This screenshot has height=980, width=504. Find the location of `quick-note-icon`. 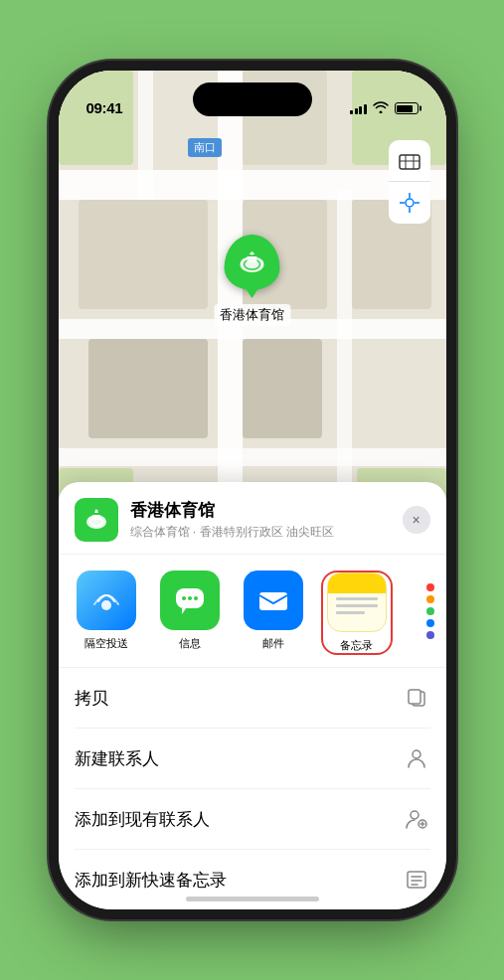

quick-note-icon is located at coordinates (417, 880).